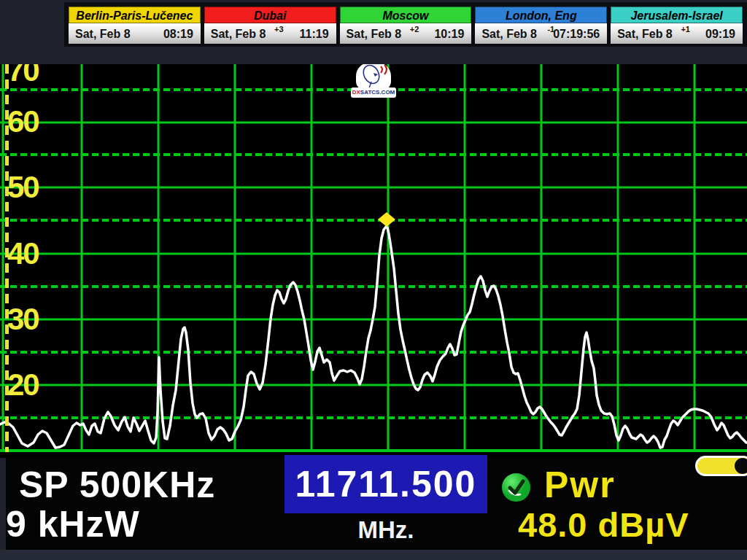 Image resolution: width=747 pixels, height=560 pixels. Describe the element at coordinates (279, 29) in the screenshot. I see `clock-utc-offset: +3` at that location.